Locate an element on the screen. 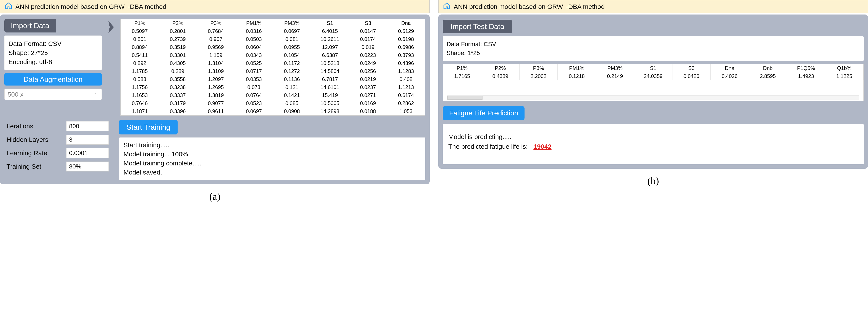  prediction-panel: Fatigue Life Prediction Model is predict… is located at coordinates (653, 135).